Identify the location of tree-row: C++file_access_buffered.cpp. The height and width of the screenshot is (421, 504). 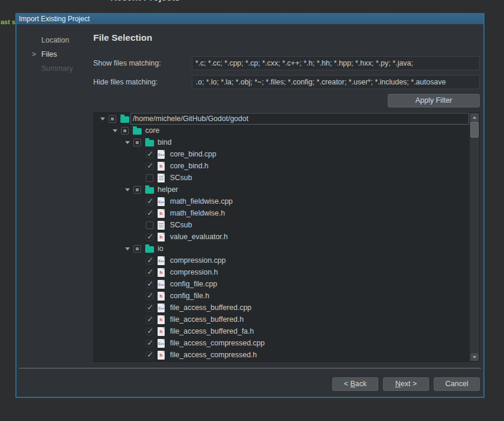
(282, 308).